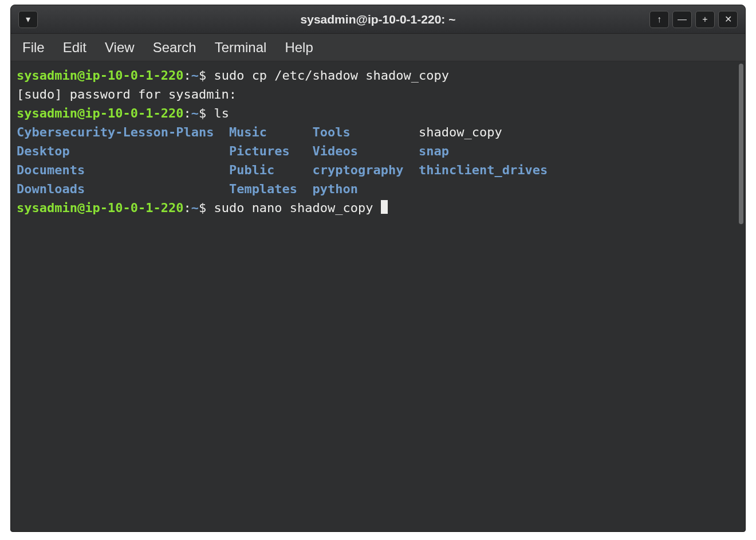 This screenshot has height=540, width=756. I want to click on ls-entry: Documents, so click(50, 170).